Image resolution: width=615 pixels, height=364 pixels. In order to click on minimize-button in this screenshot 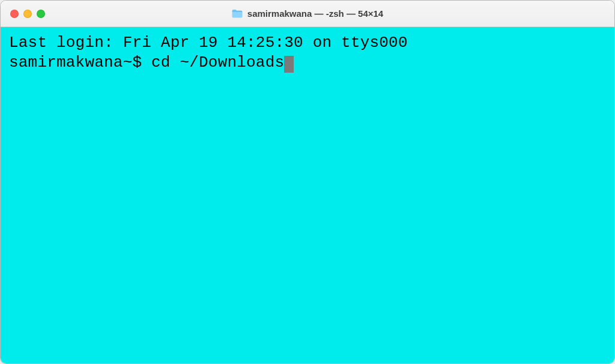, I will do `click(28, 14)`.